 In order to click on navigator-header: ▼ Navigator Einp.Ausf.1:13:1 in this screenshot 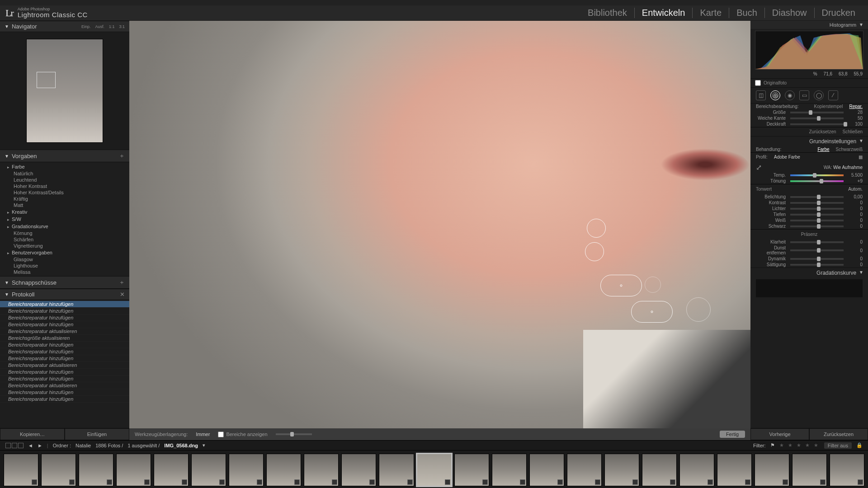, I will do `click(65, 26)`.